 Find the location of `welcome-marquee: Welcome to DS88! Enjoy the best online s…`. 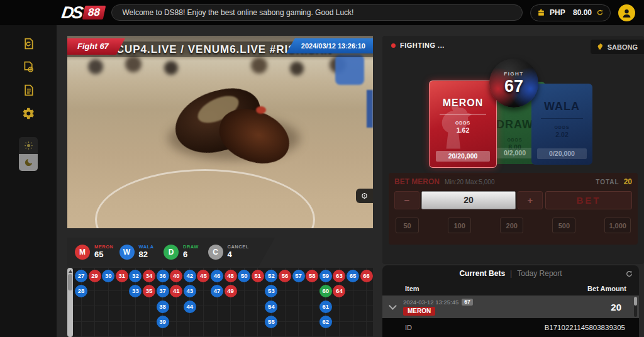

welcome-marquee: Welcome to DS88! Enjoy the best online s… is located at coordinates (317, 13).